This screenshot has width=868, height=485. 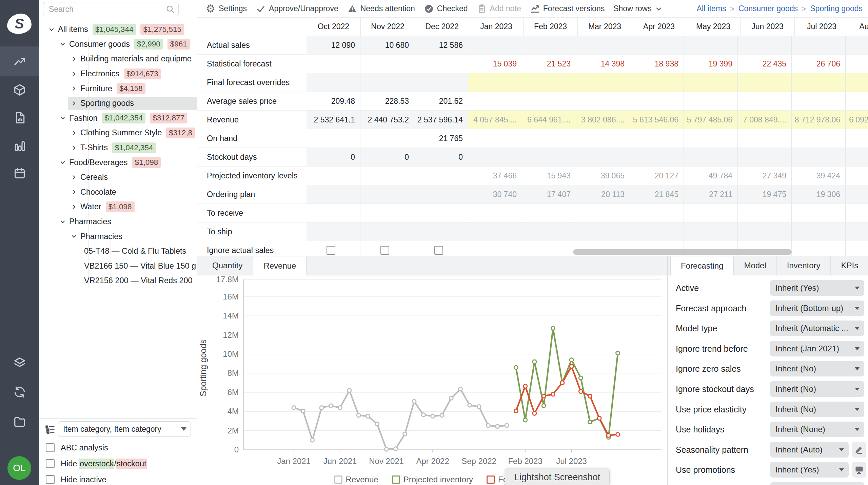 I want to click on cell-final-forecast-overrides-jun-2023, so click(x=765, y=82).